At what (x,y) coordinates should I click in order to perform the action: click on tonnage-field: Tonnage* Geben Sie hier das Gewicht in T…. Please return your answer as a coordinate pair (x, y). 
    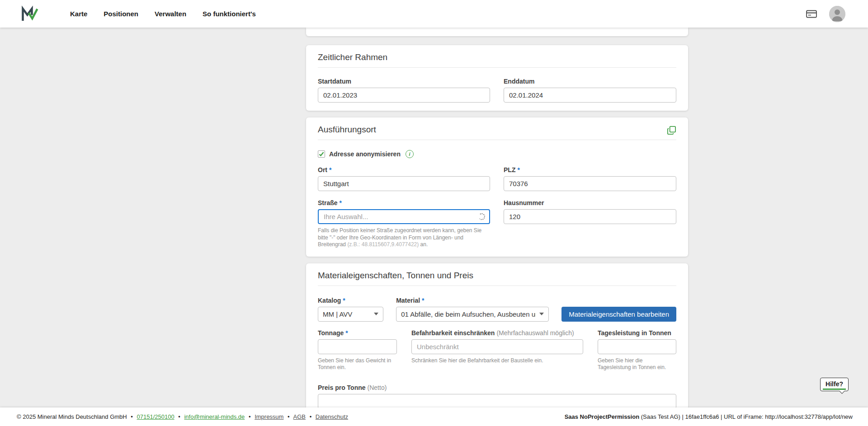
    Looking at the image, I should click on (357, 351).